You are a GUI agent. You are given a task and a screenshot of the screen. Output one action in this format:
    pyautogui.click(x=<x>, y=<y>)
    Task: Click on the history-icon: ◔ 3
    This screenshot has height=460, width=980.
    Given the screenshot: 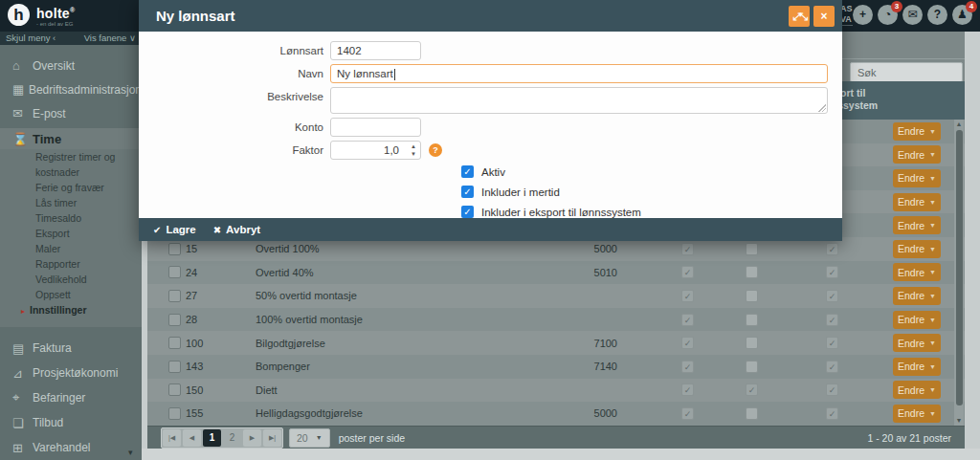 What is the action you would take?
    pyautogui.click(x=888, y=15)
    